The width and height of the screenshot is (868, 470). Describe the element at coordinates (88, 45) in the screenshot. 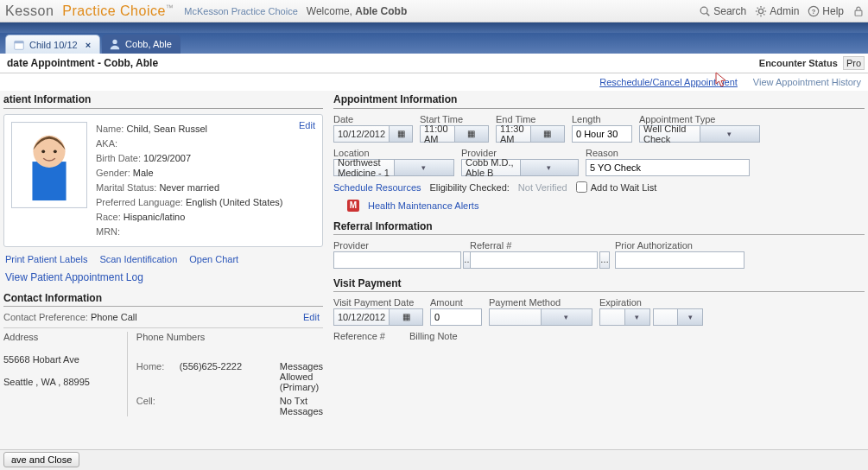

I see `close-icon: ×` at that location.